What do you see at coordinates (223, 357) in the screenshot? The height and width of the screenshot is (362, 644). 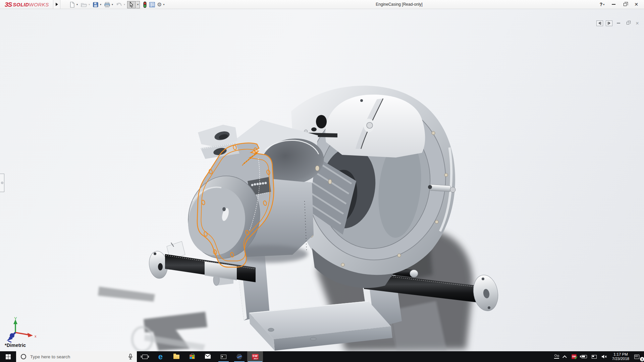 I see `command-prompt-button` at bounding box center [223, 357].